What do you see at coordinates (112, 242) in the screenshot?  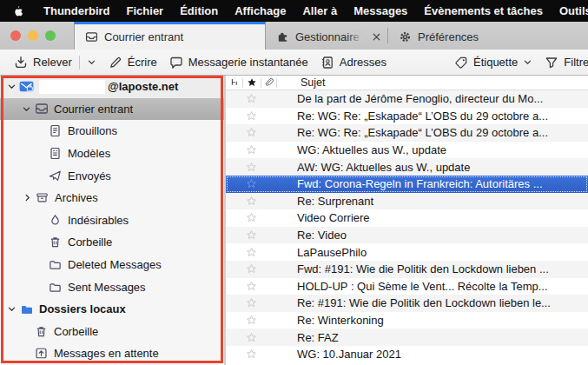 I see `sidebar-item-corbeille: Corbeille` at bounding box center [112, 242].